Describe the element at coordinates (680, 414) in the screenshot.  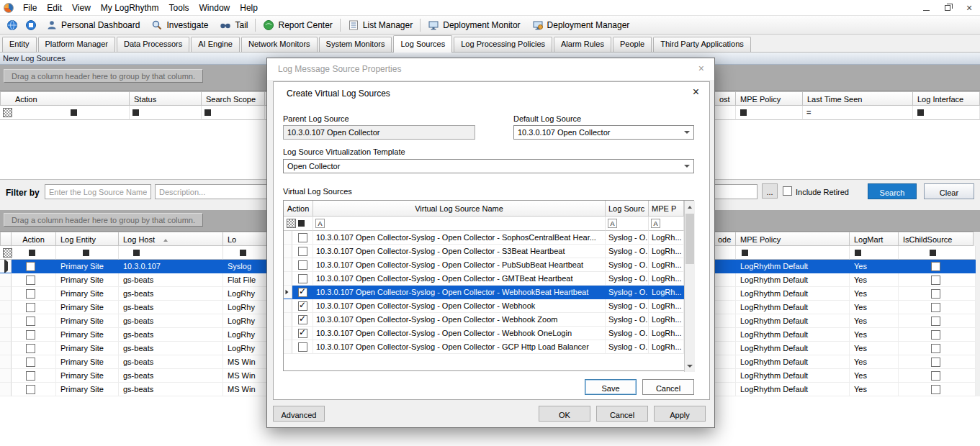
I see `apply-button: Apply` at that location.